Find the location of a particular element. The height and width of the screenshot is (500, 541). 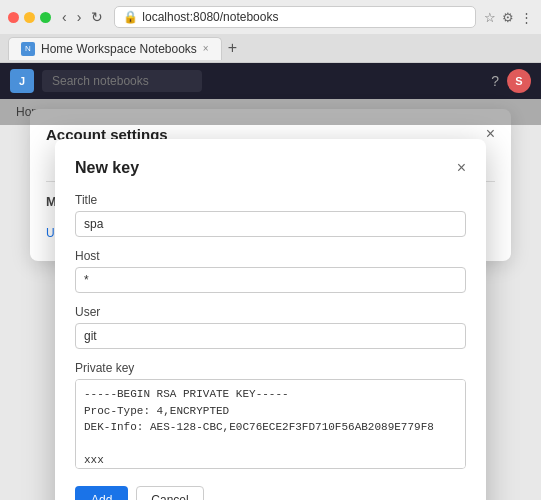

title-label: Title is located at coordinates (270, 200).